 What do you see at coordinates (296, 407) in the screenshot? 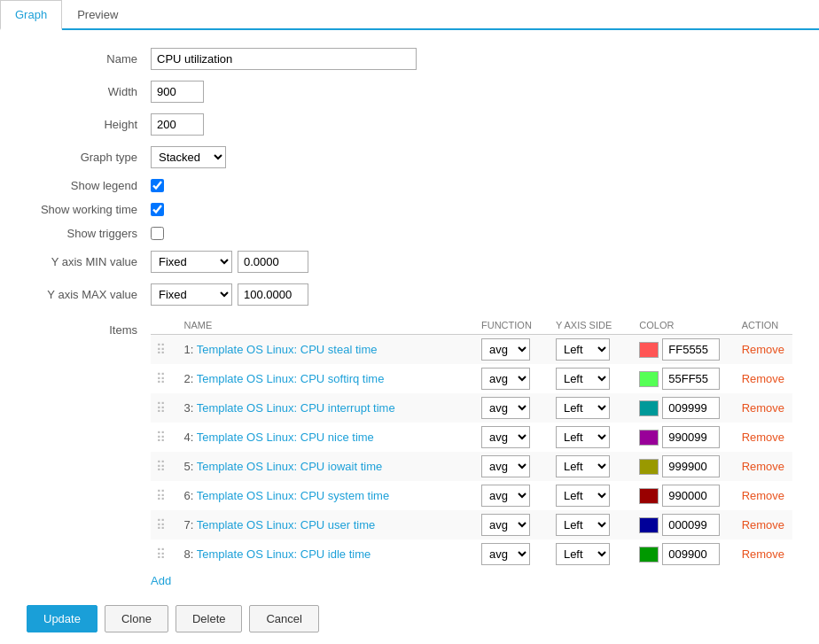
I see `item-name-link: Template OS Linux: CPU interrupt time` at bounding box center [296, 407].